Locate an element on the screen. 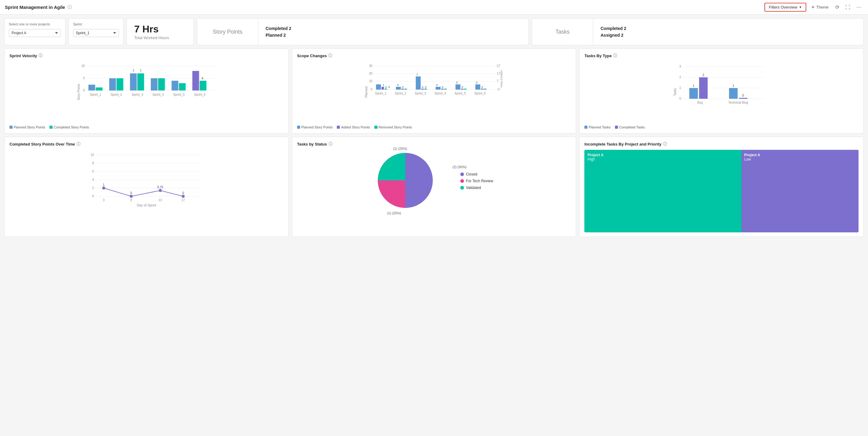 Image resolution: width=868 pixels, height=436 pixels. svg-text: Sprint_1 is located at coordinates (96, 95).